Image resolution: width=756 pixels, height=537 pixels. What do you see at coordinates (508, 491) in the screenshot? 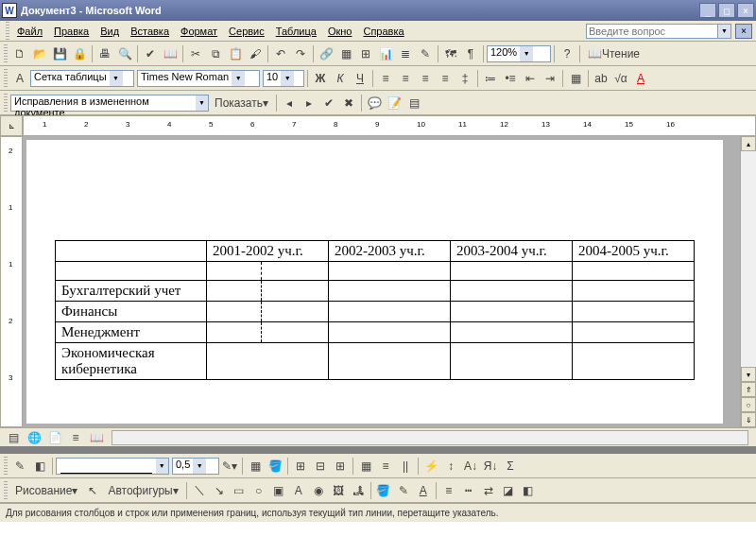
I see `shadow-icon: ◪` at bounding box center [508, 491].